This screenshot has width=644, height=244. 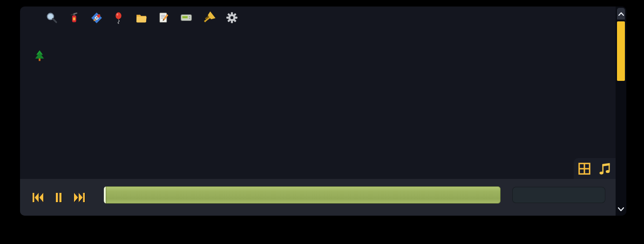 I want to click on scroll-up-button, so click(x=621, y=14).